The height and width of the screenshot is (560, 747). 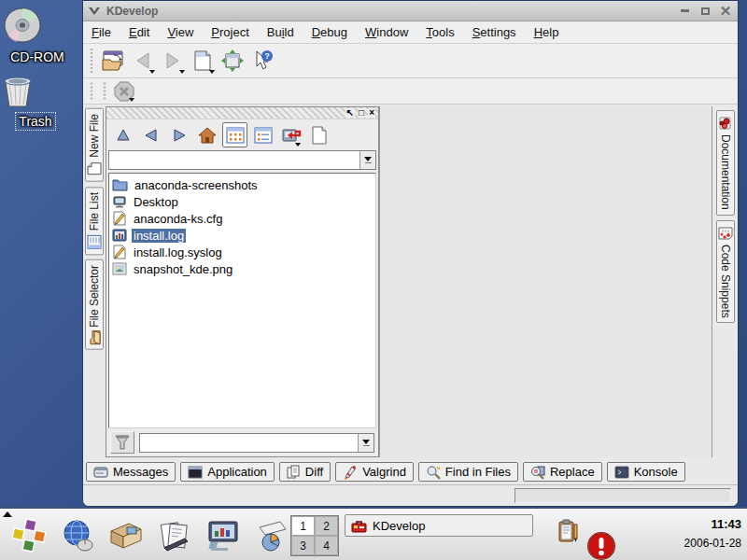 I want to click on menu-settings: Settings, so click(x=495, y=32).